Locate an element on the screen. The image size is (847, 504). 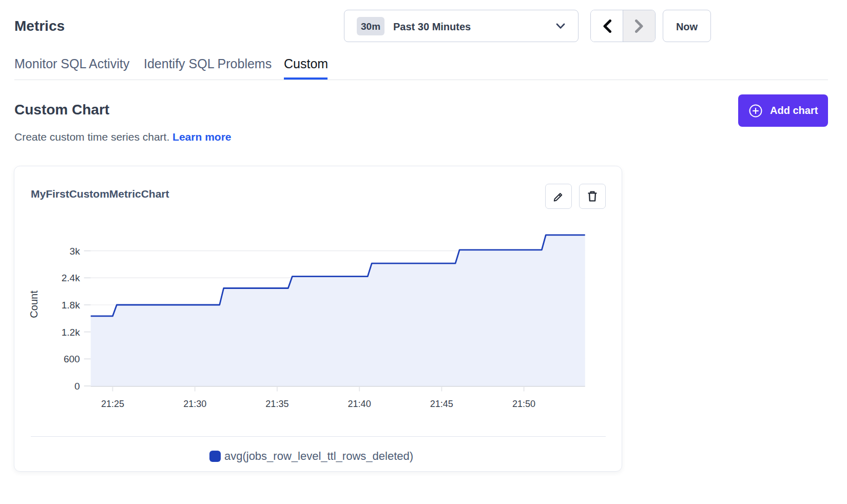
time-range-badge: 30m is located at coordinates (371, 26).